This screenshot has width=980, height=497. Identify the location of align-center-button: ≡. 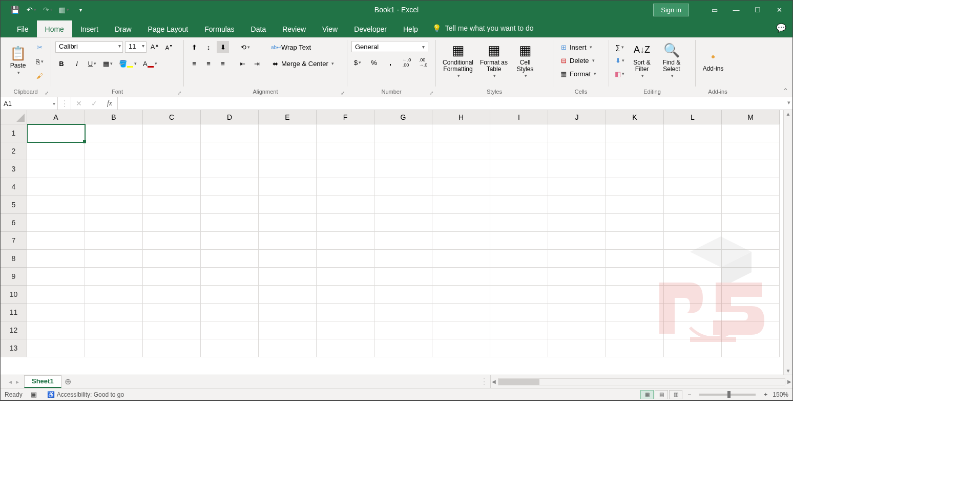
(208, 63).